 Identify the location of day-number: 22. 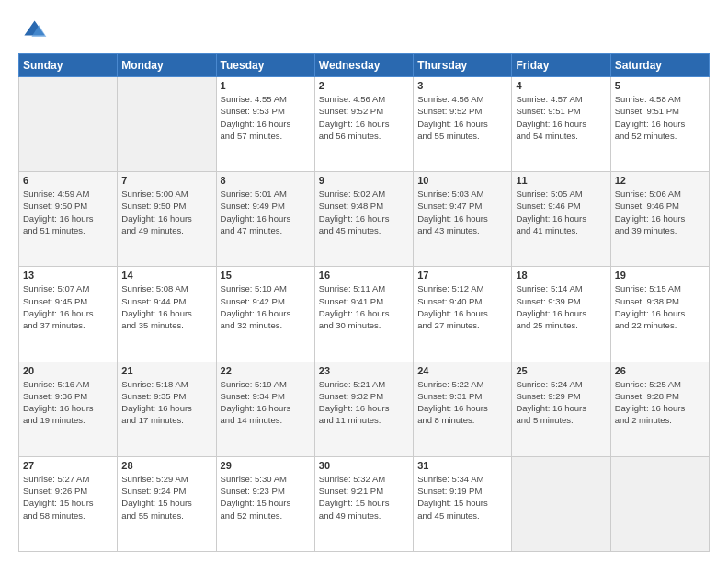
(266, 371).